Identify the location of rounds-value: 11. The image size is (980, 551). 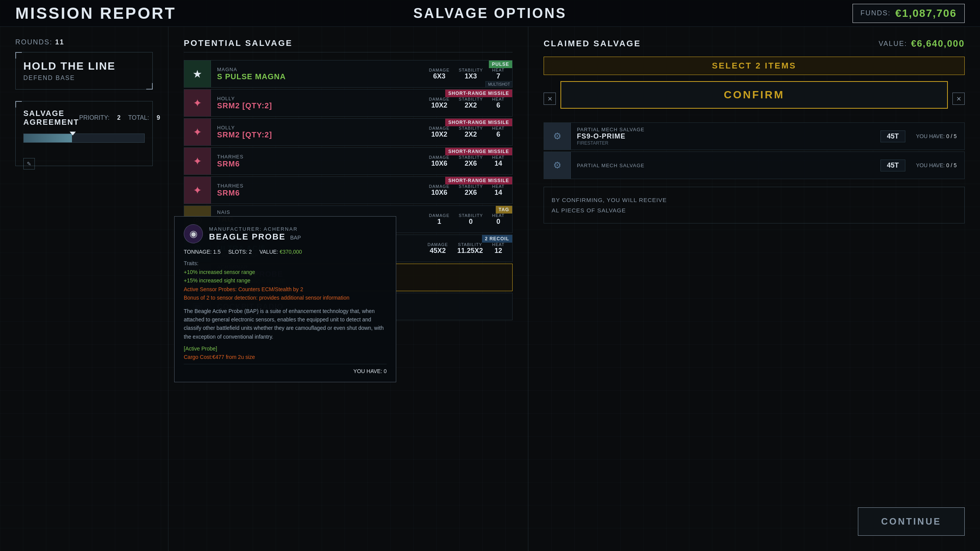
(60, 42).